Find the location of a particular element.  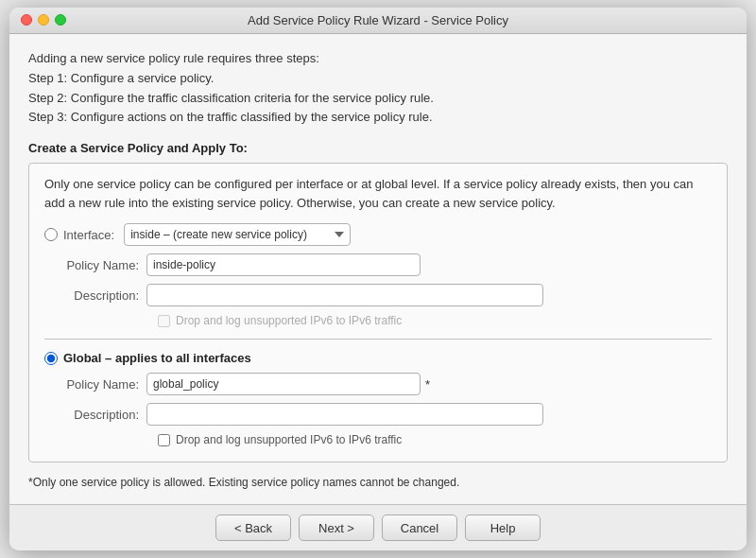

interface-checkbox-label: Drop and log unsupported IPv6 to IPv6 tr… is located at coordinates (289, 321).